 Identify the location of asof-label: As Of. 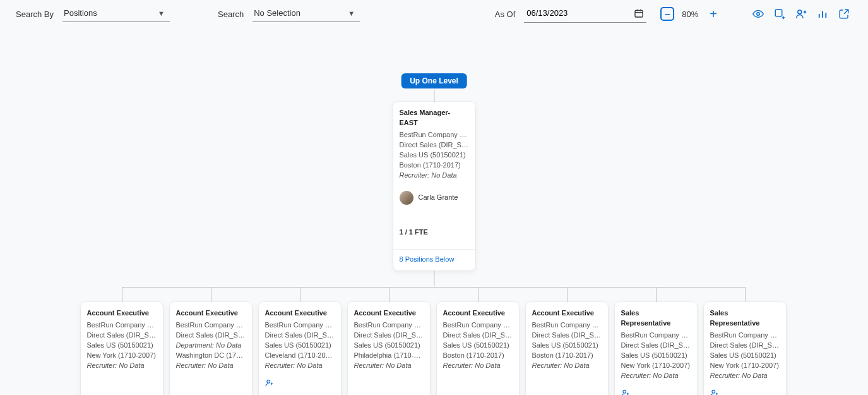
(505, 14).